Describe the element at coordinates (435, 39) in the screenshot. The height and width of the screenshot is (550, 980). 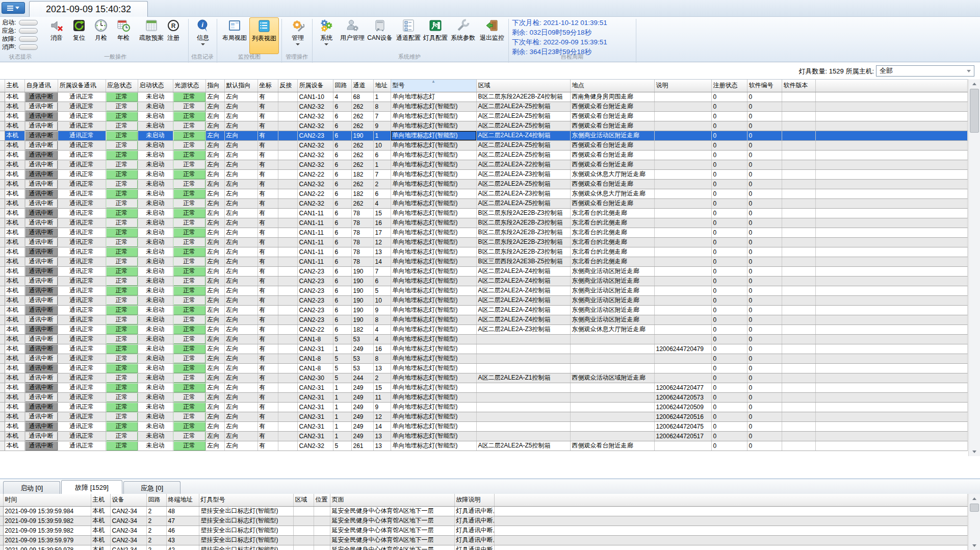
I see `lamp-config-button: 灯具配置` at that location.